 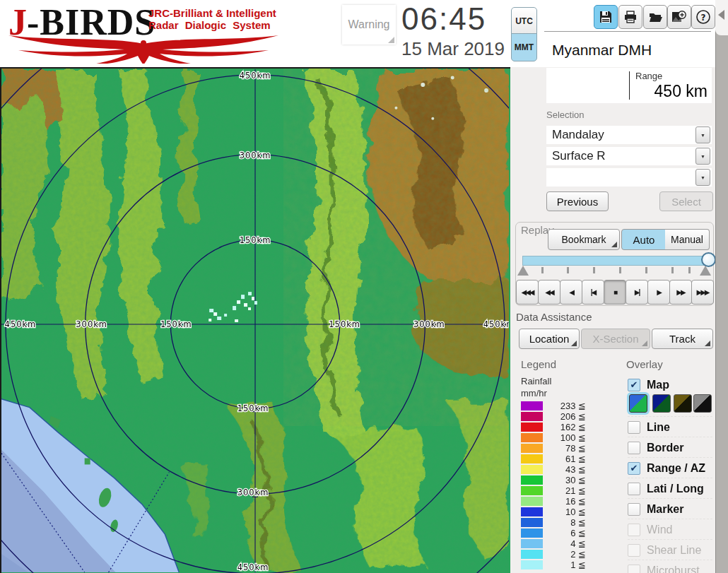 What do you see at coordinates (638, 403) in the screenshot?
I see `map-style-1-button` at bounding box center [638, 403].